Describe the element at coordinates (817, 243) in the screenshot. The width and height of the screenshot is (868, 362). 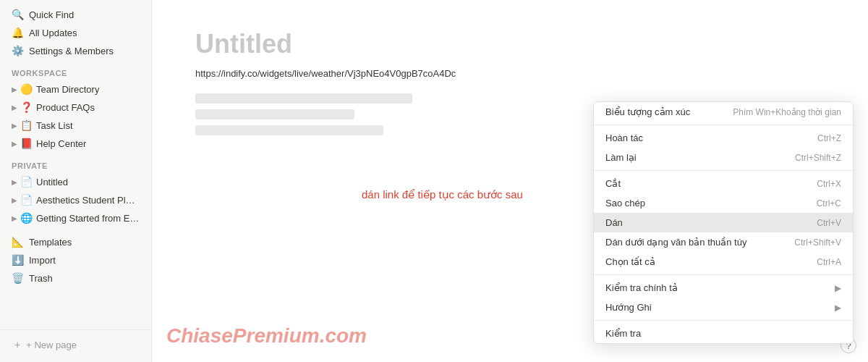
I see `menu-shortcut-paste-plain: Ctrl+Shift+V` at that location.